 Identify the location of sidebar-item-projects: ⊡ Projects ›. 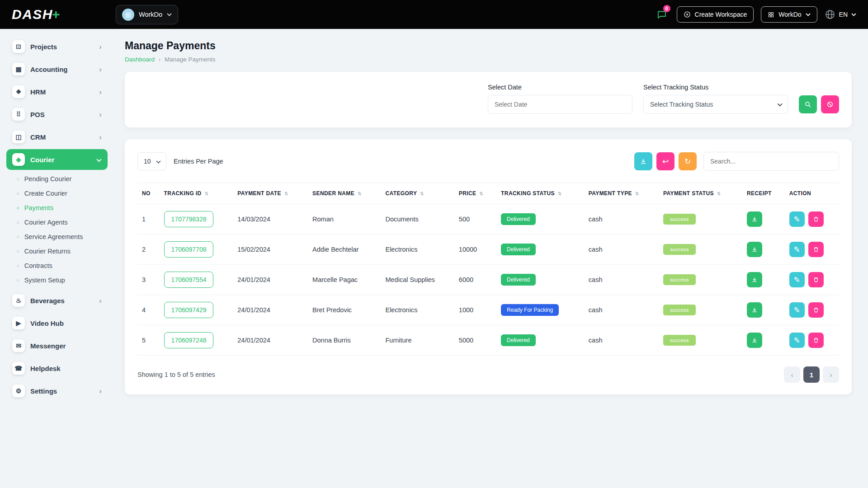
(57, 47).